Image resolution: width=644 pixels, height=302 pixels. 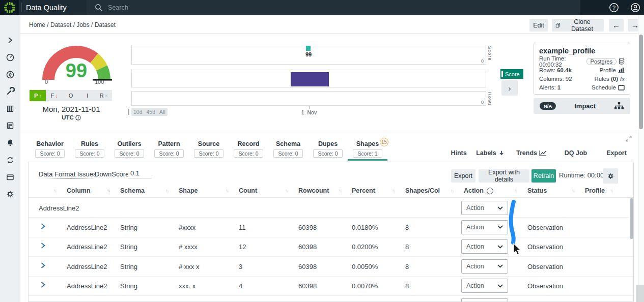 What do you see at coordinates (616, 25) in the screenshot?
I see `back-button: ←` at bounding box center [616, 25].